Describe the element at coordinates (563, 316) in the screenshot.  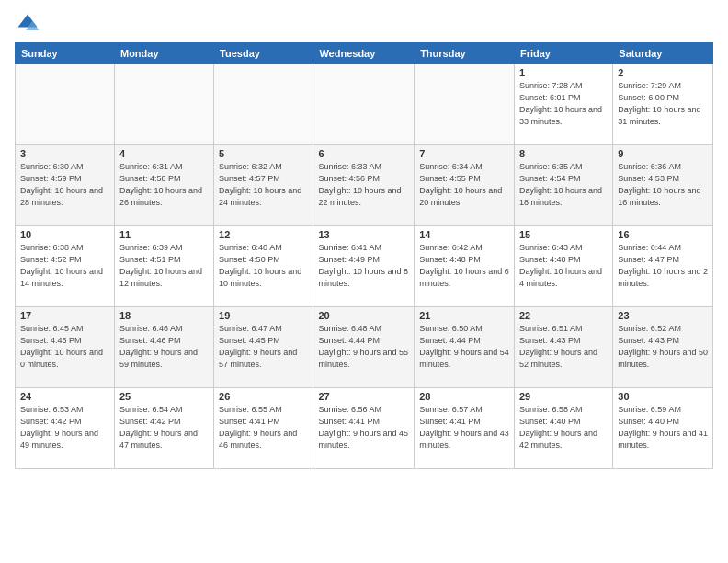
I see `day-number: 22` at that location.